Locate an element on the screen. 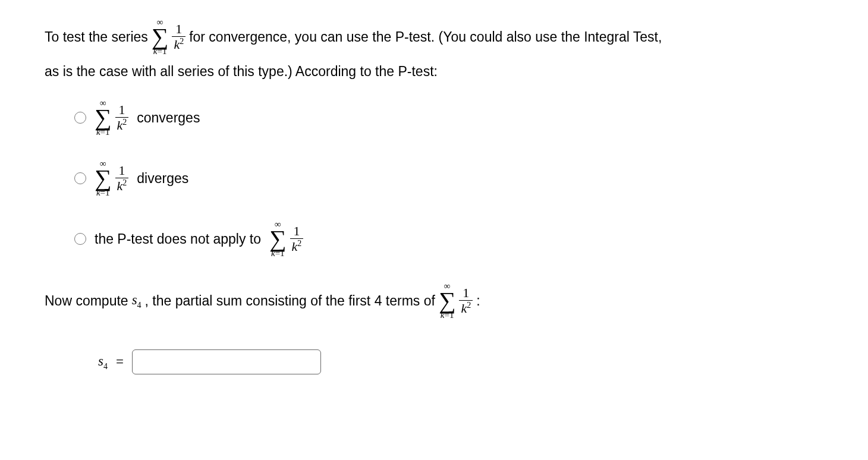 The width and height of the screenshot is (868, 460). intro-text-3: as is the case with all series of this t… is located at coordinates (434, 71).